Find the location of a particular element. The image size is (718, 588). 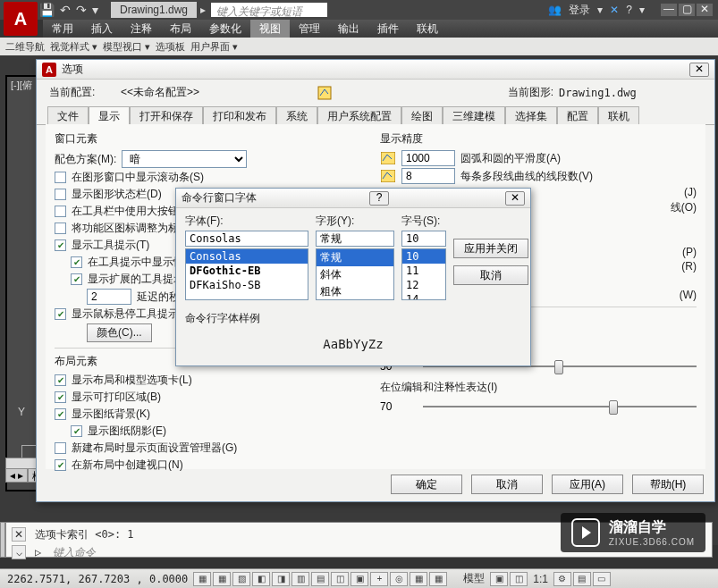

list-item: 常规 is located at coordinates (355, 257).